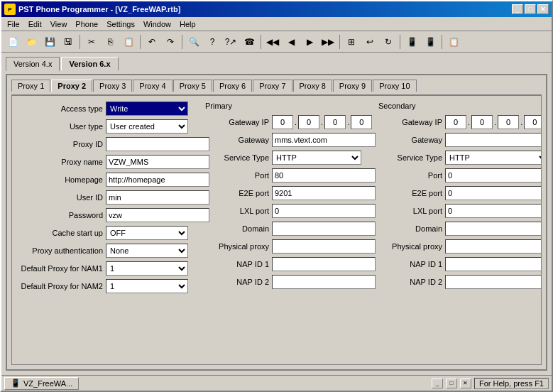 The image size is (553, 392). Describe the element at coordinates (324, 175) in the screenshot. I see `primary-port-input` at that location.